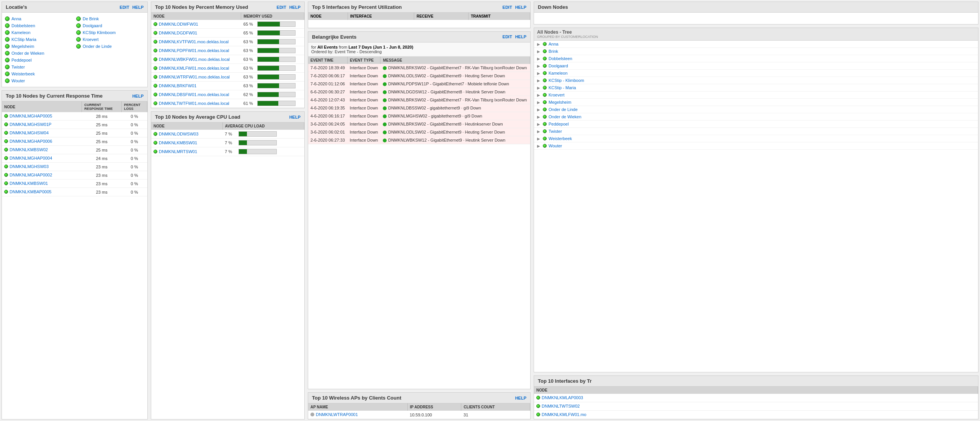 This screenshot has height=421, width=980. Describe the element at coordinates (756, 95) in the screenshot. I see `tree-item: ▶ Kroevert` at that location.